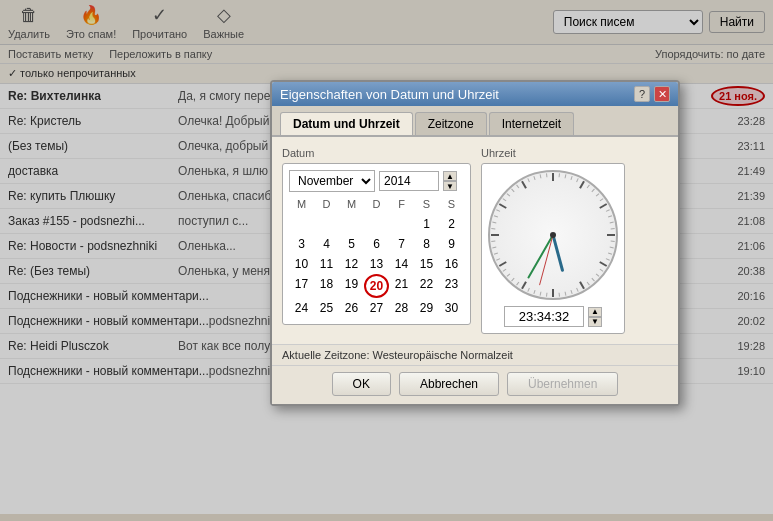 The image size is (773, 521). Describe the element at coordinates (553, 240) in the screenshot. I see `uhrzeit-section: Uhrzeit ▲ ▼` at that location.